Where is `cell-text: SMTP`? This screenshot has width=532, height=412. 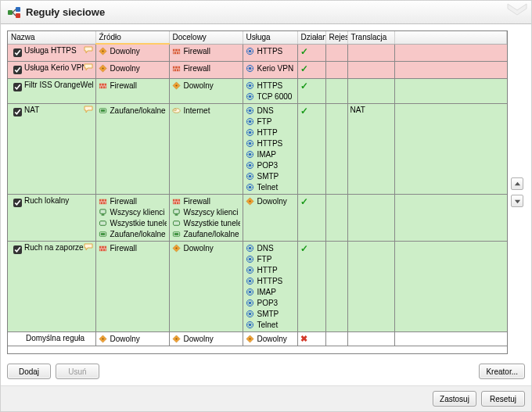
cell-text: SMTP is located at coordinates (268, 314).